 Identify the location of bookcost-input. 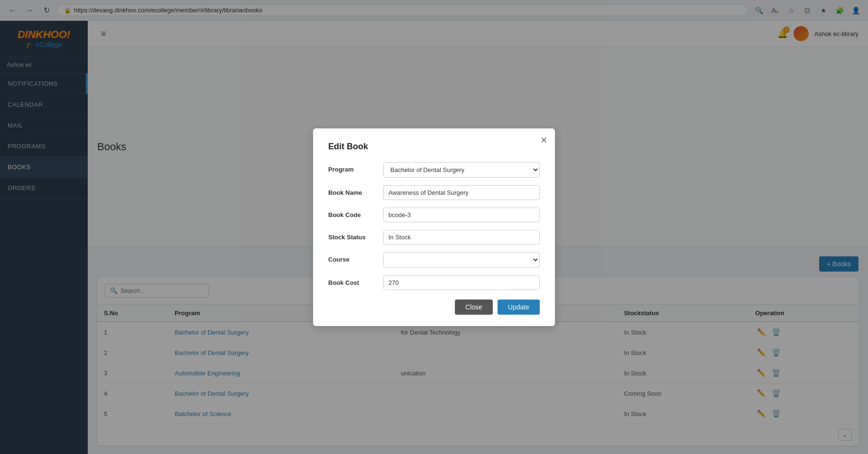
(462, 282).